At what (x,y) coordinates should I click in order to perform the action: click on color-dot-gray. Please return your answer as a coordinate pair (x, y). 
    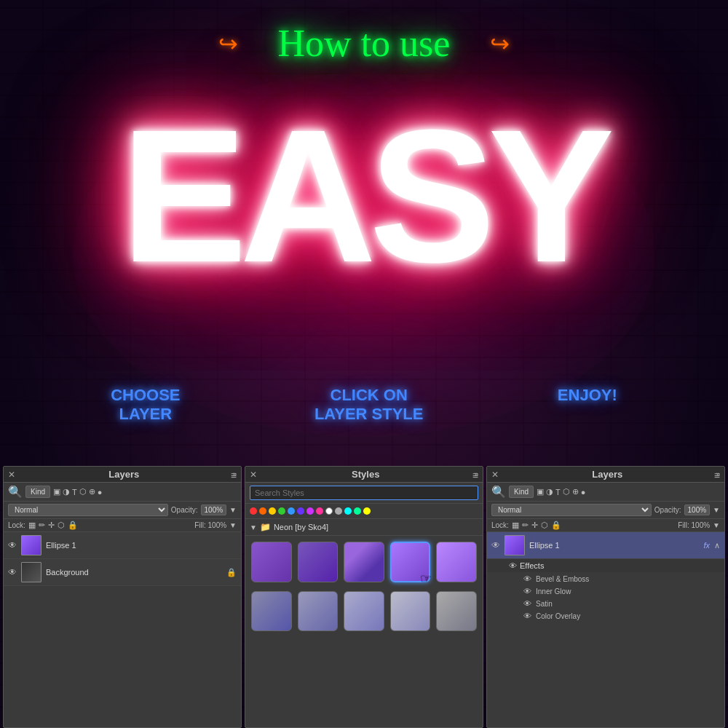
    Looking at the image, I should click on (339, 511).